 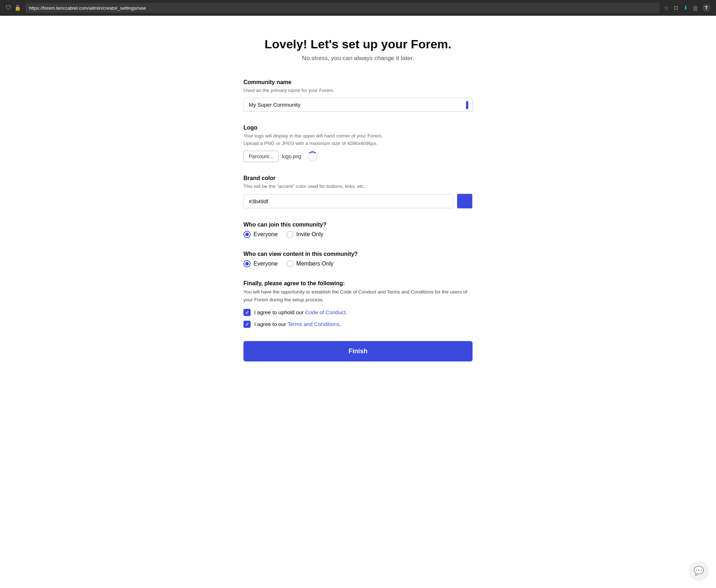 What do you see at coordinates (358, 140) in the screenshot?
I see `logo-description: Your logo will display in the upper left…` at bounding box center [358, 140].